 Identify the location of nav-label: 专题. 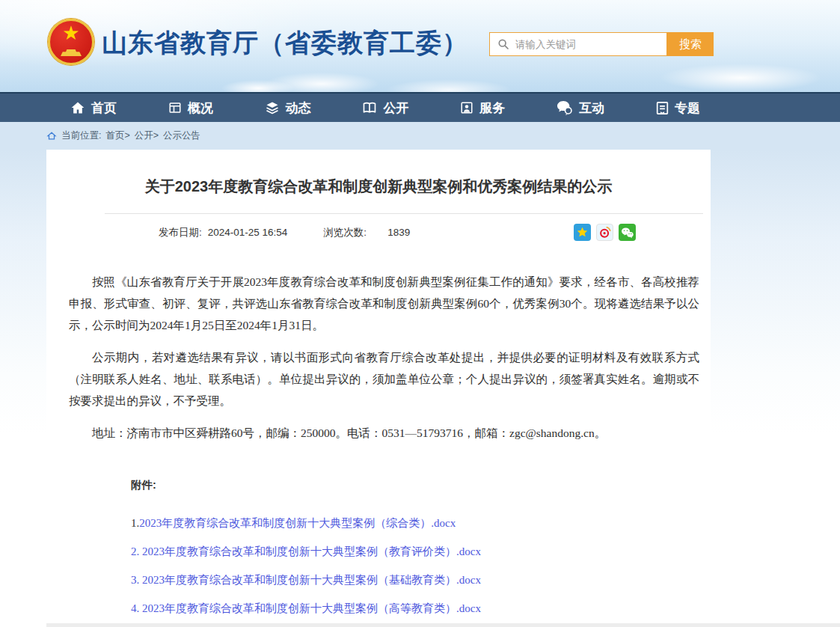
(687, 108).